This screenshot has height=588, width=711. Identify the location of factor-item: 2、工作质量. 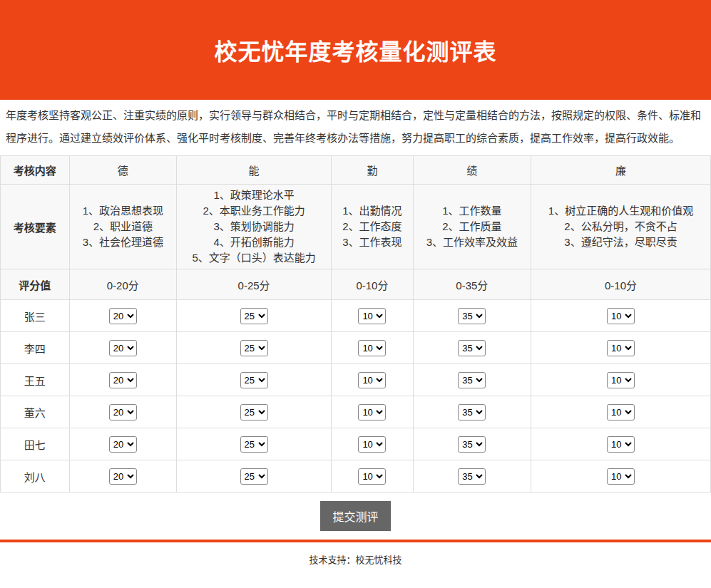
(472, 227).